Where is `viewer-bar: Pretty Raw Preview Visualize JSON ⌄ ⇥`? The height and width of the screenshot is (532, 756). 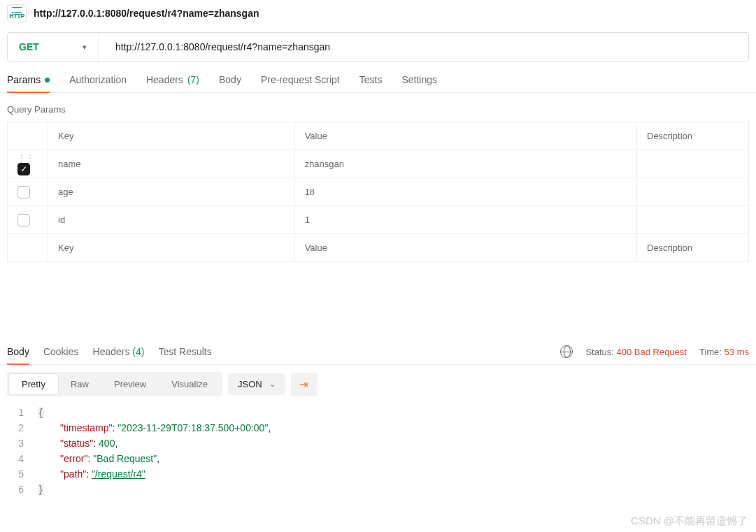
viewer-bar: Pretty Raw Preview Visualize JSON ⌄ ⇥ is located at coordinates (378, 384).